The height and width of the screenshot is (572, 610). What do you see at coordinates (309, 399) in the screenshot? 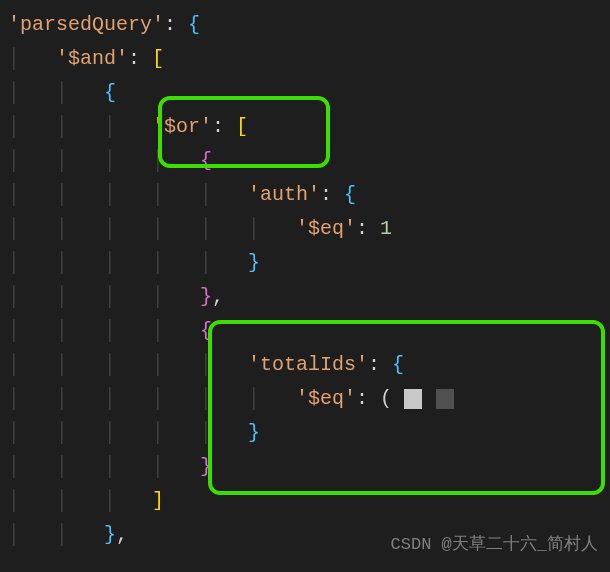
I see `code-line: │ │ │ │ │ │ '$eq': (` at bounding box center [309, 399].